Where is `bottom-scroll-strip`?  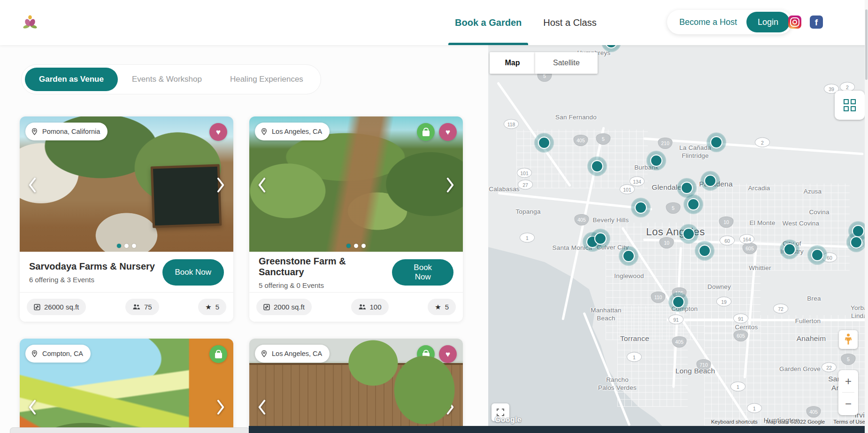 bottom-scroll-strip is located at coordinates (130, 430).